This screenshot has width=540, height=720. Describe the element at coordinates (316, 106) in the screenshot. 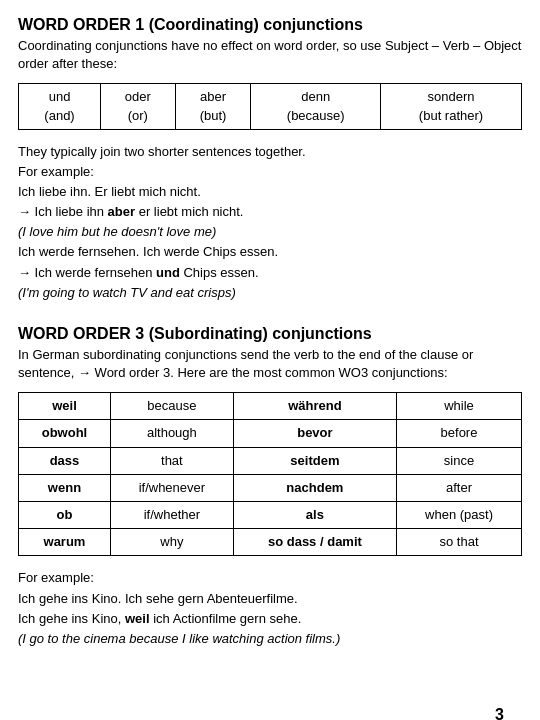

I see `table-cell-denn: denn(because)` at that location.